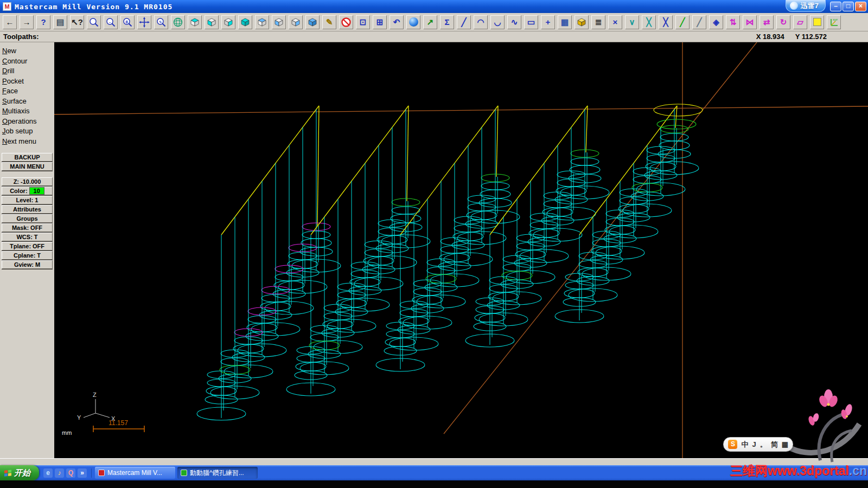 The height and width of the screenshot is (488, 868). I want to click on sidebar-item-multiaxis: Multiaxis, so click(27, 112).